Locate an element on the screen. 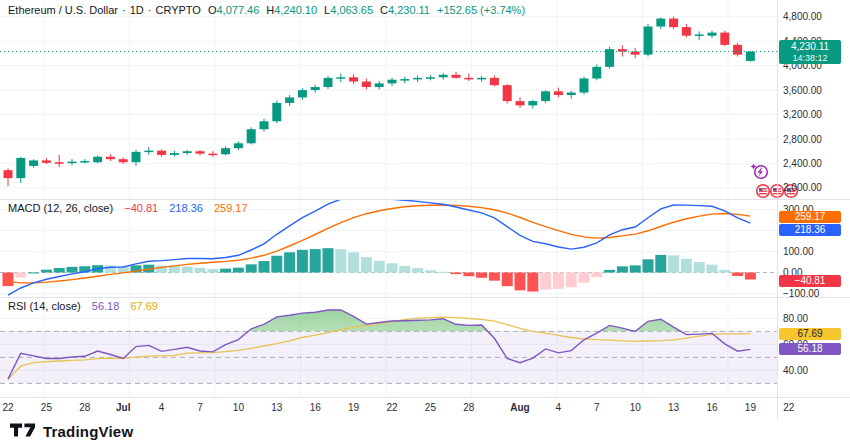 Image resolution: width=850 pixels, height=444 pixels. macd-axis-label: −100.00 is located at coordinates (802, 294).